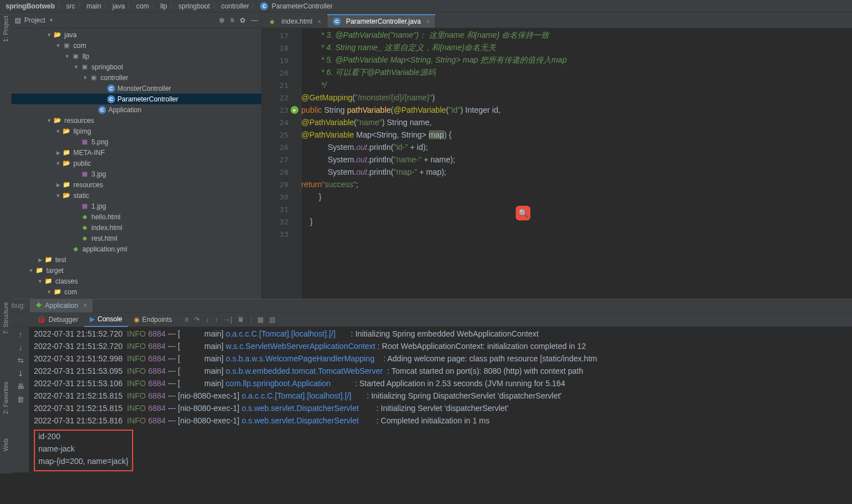 Image resolution: width=852 pixels, height=504 pixels. I want to click on clear-icon: 🗑, so click(20, 399).